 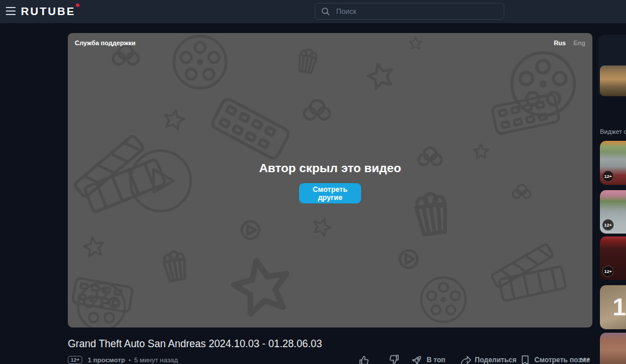 I want to click on widget-caption: Виджет серв, so click(x=613, y=132).